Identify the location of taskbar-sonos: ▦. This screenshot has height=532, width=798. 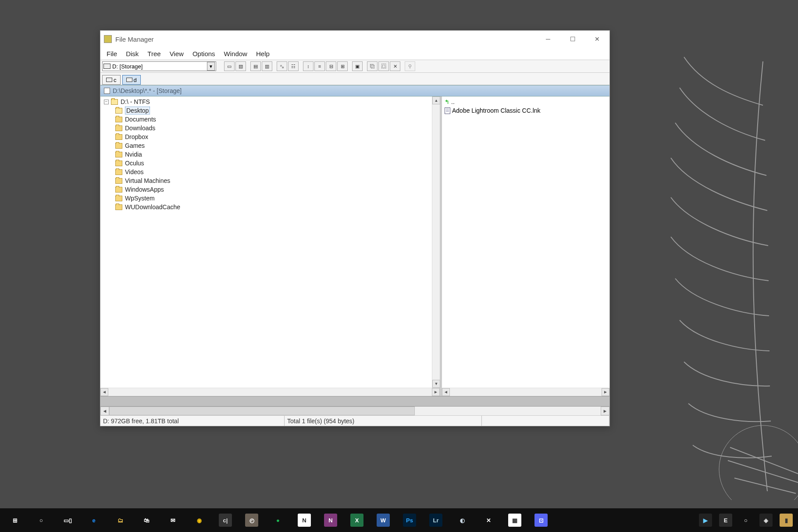
(515, 520).